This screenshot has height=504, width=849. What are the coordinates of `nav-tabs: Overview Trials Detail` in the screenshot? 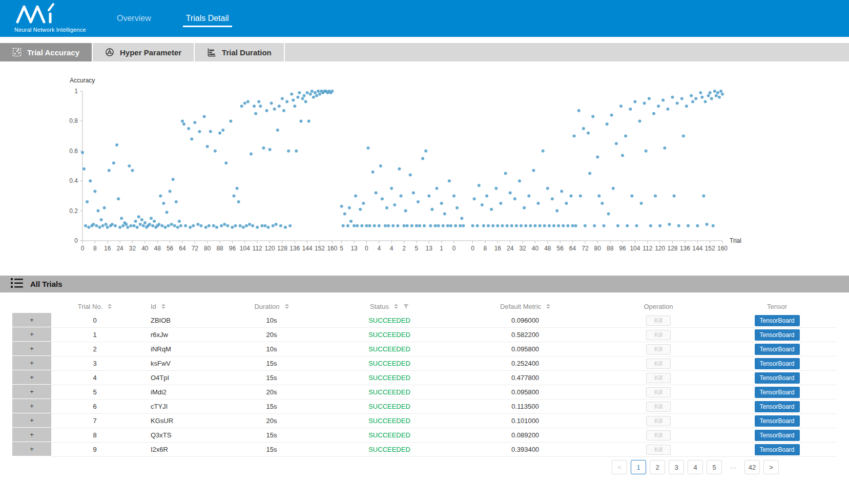 It's located at (173, 18).